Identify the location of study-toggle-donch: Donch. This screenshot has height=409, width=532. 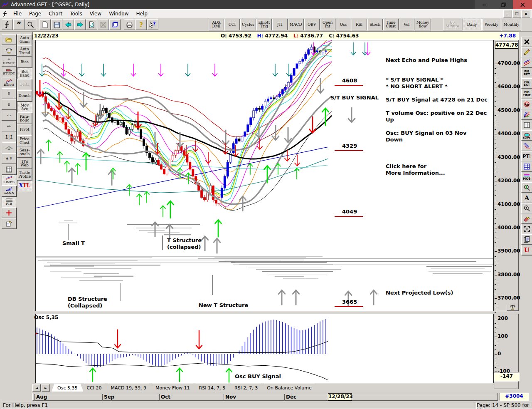
(25, 96).